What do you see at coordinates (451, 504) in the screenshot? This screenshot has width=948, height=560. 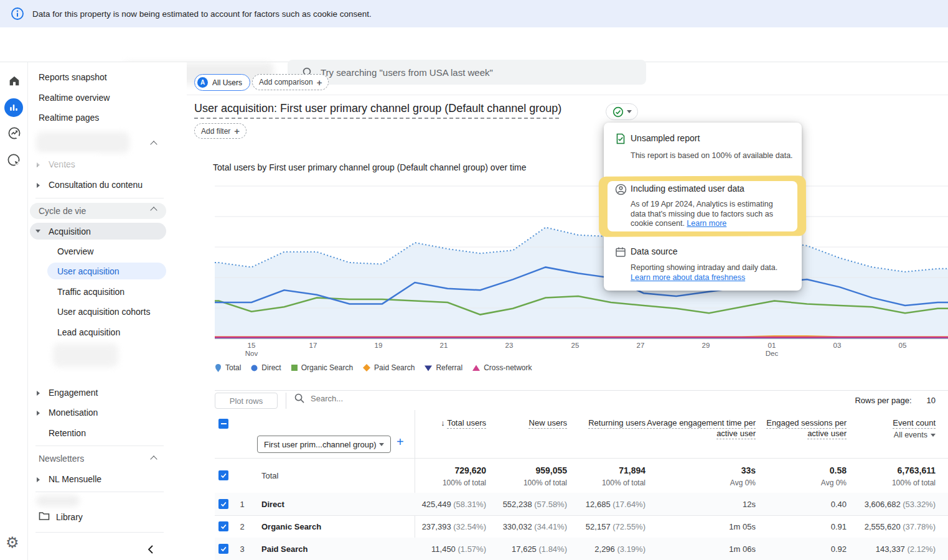 I see `cell-total-users: 425,449 (58.31%)` at bounding box center [451, 504].